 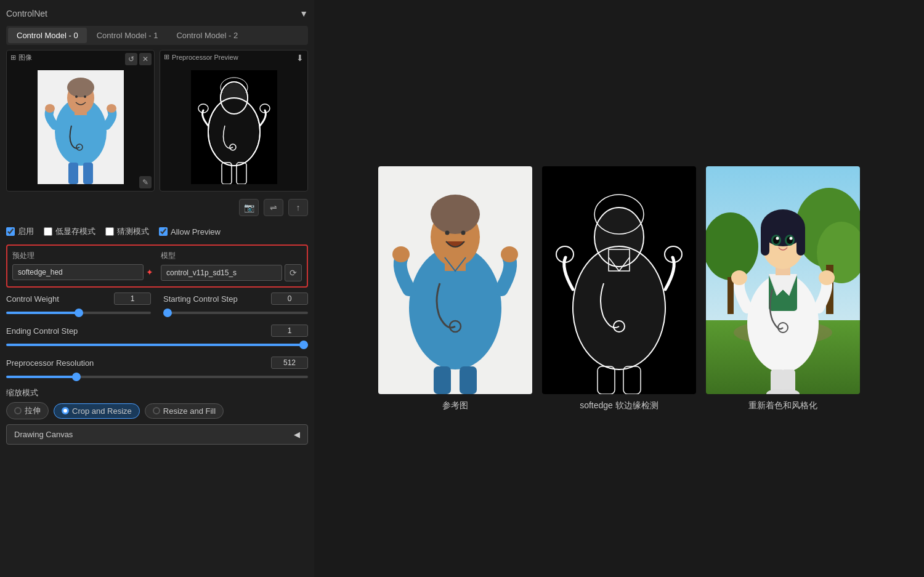 I want to click on starting-step-value, so click(x=290, y=299).